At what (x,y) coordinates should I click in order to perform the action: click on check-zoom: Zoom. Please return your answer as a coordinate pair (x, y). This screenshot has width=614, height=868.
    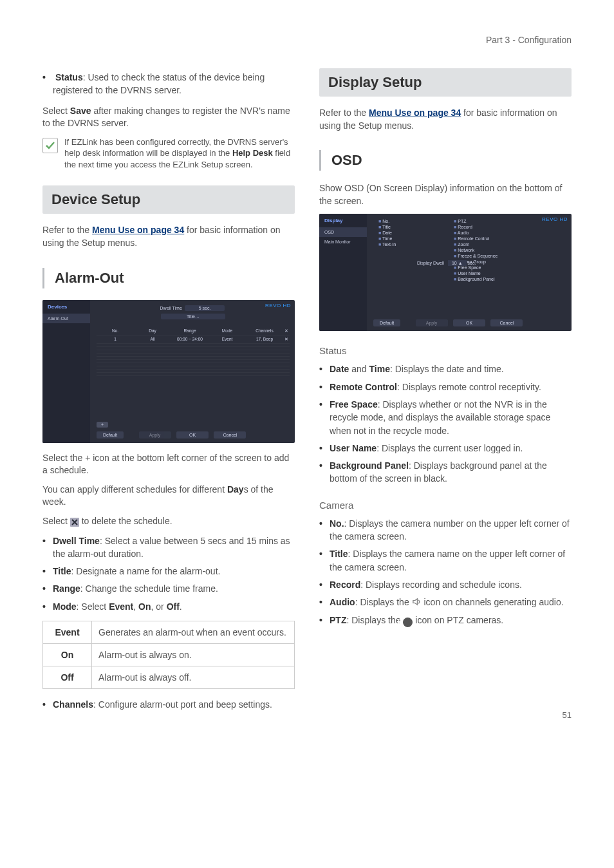
    Looking at the image, I should click on (476, 245).